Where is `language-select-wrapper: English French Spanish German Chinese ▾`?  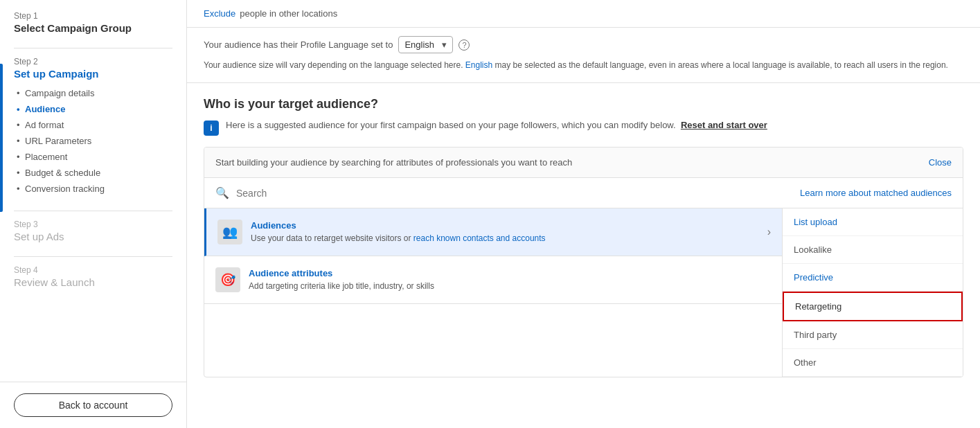 language-select-wrapper: English French Spanish German Chinese ▾ is located at coordinates (425, 44).